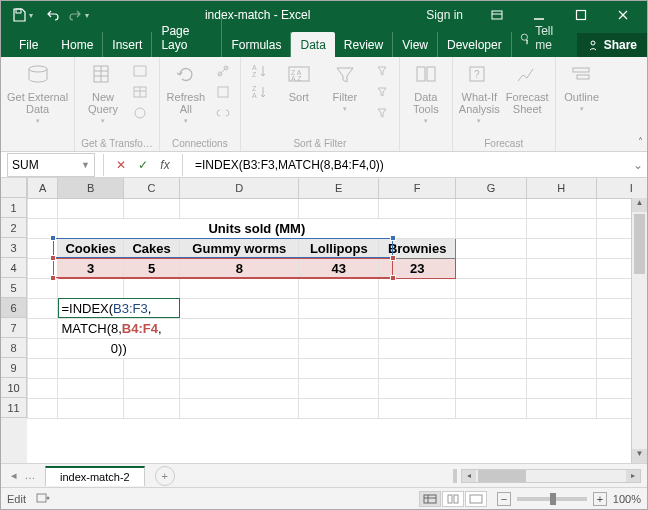 This screenshot has width=648, height=510. What do you see at coordinates (382, 71) in the screenshot?
I see `clear-filter-button` at bounding box center [382, 71].